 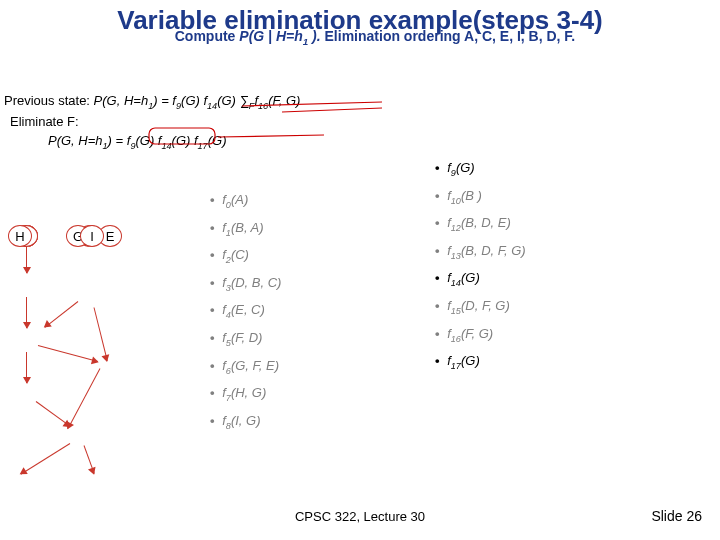 I want to click on bayes-net-graph: A B C D E F G H I, so click(x=96, y=365).